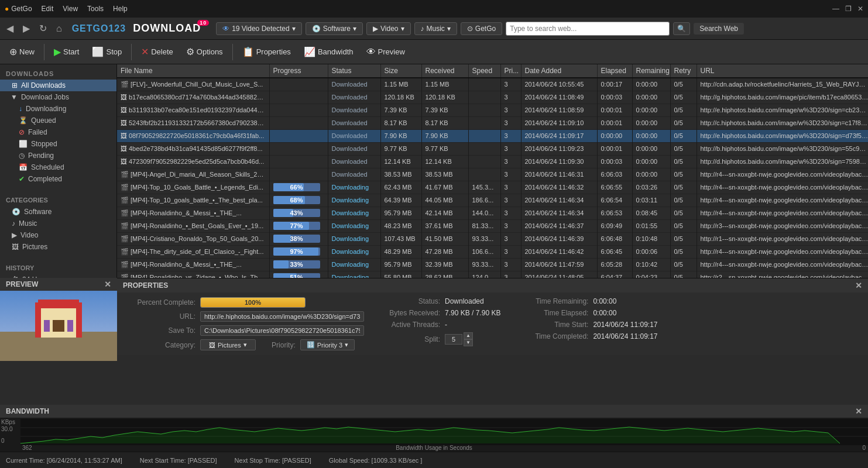  Describe the element at coordinates (493, 161) in the screenshot. I see `table-row: 🖼472309f79052982229e5ed25d5ca7bcb0b46d..…` at that location.